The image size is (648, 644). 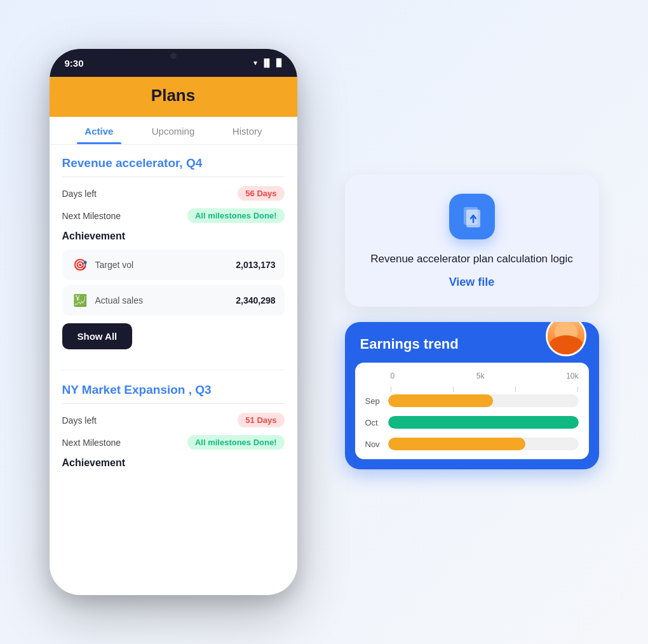 What do you see at coordinates (173, 56) in the screenshot?
I see `notch-dot` at bounding box center [173, 56].